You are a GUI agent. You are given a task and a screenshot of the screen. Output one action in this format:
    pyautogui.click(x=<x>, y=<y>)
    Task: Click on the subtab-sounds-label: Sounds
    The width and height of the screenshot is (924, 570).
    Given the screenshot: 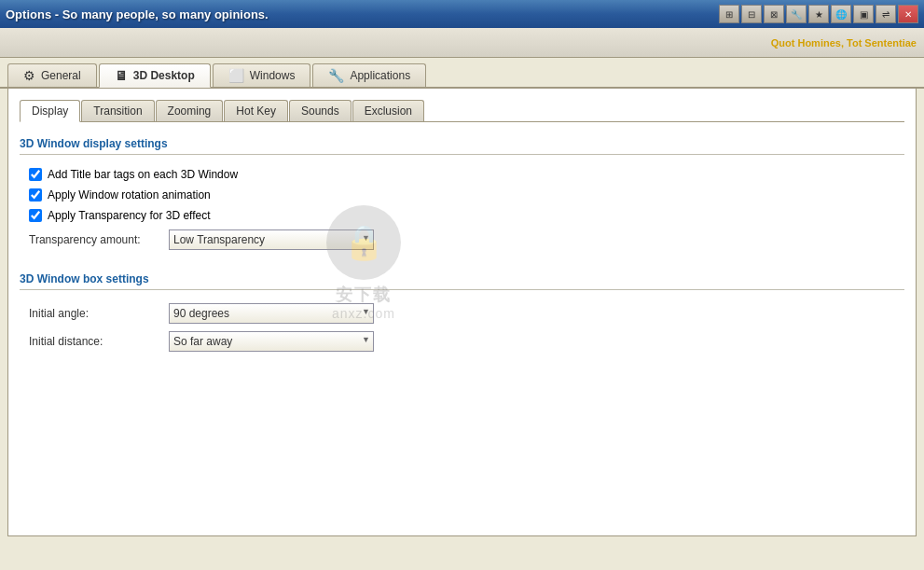 What is the action you would take?
    pyautogui.click(x=321, y=111)
    